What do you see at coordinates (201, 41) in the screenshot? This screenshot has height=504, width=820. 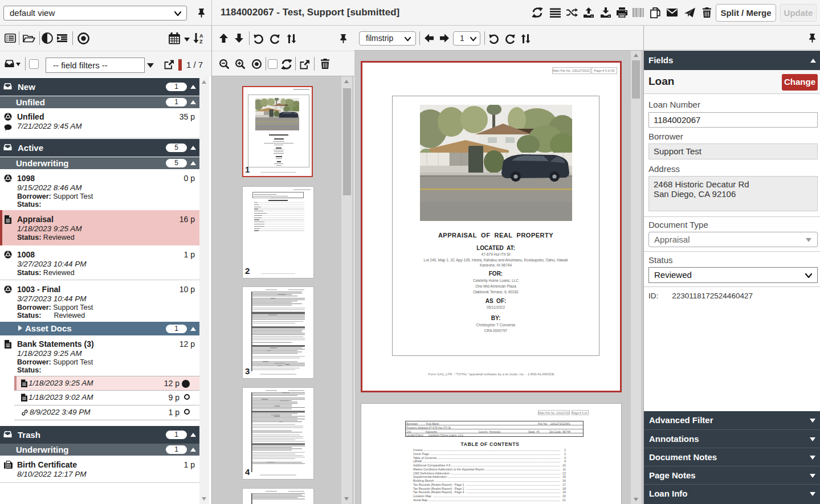 I see `svg-text: Z` at bounding box center [201, 41].